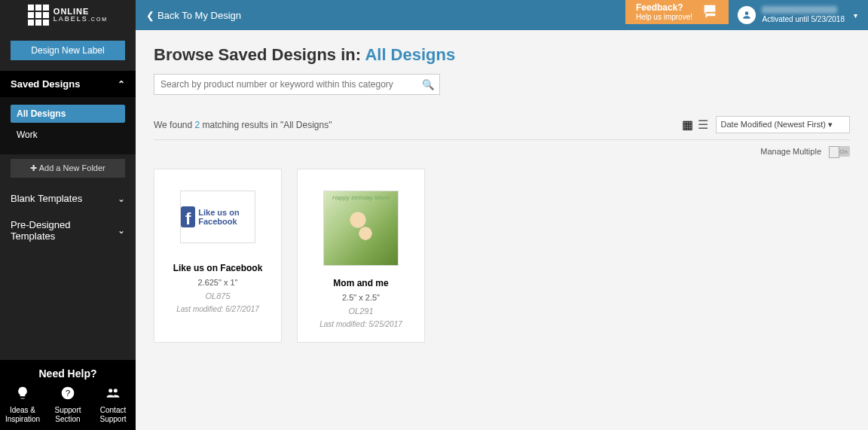 The image size is (868, 430). Describe the element at coordinates (243, 125) in the screenshot. I see `results-text: We found 2 matching results in "All Desi…` at that location.